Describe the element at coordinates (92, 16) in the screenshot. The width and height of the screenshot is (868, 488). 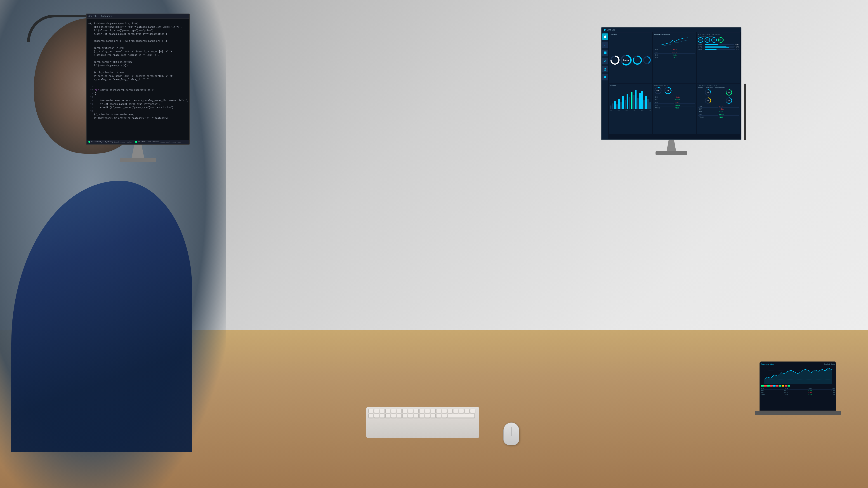
I see `tab-search: Search` at that location.